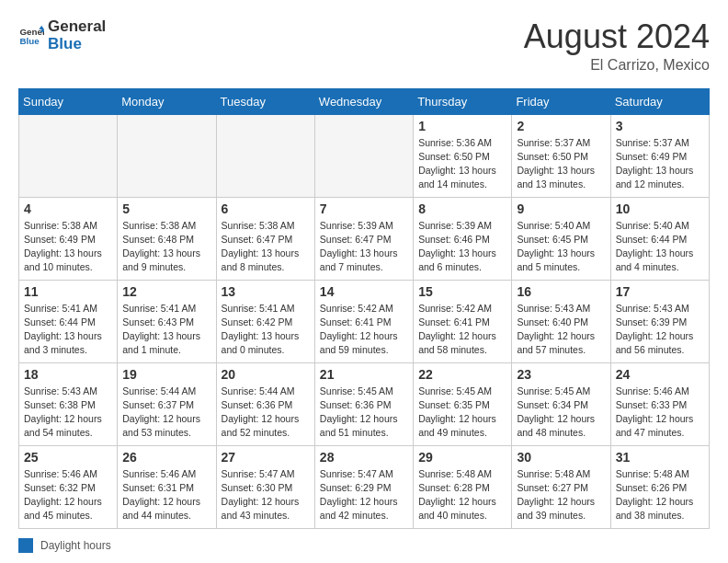  What do you see at coordinates (660, 495) in the screenshot?
I see `day-info: Sunrise: 5:48 AM Sunset: 6:26 PM Dayligh…` at bounding box center [660, 495].